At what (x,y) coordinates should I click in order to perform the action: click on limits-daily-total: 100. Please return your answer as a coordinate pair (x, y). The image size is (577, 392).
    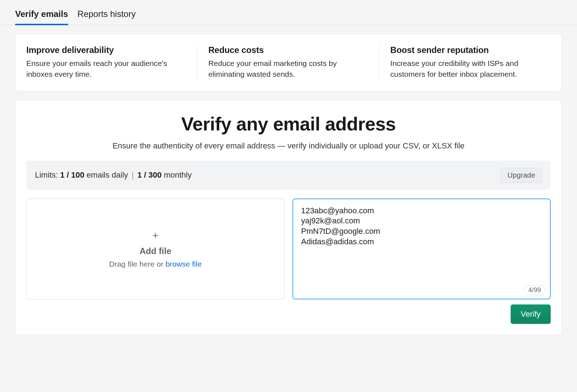
    Looking at the image, I should click on (78, 175).